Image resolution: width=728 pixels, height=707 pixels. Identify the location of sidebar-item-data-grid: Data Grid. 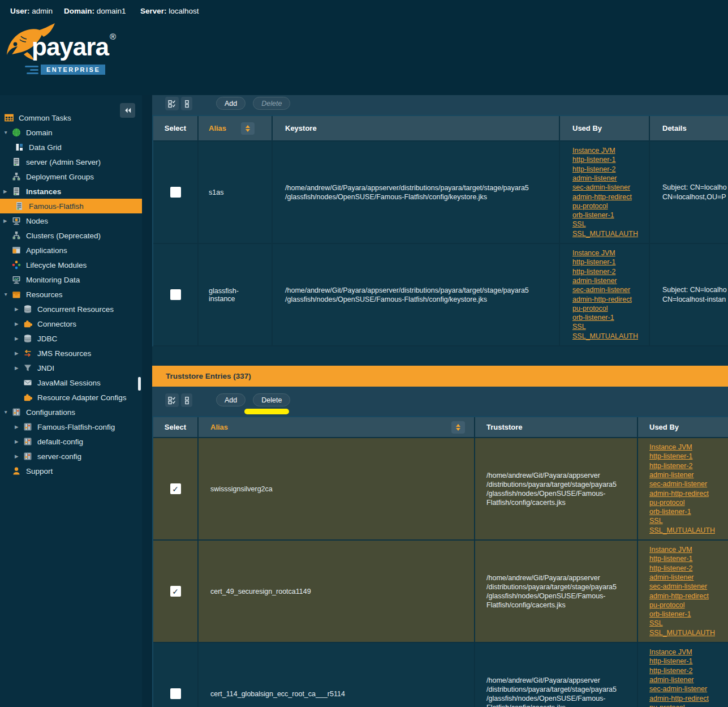
(71, 147).